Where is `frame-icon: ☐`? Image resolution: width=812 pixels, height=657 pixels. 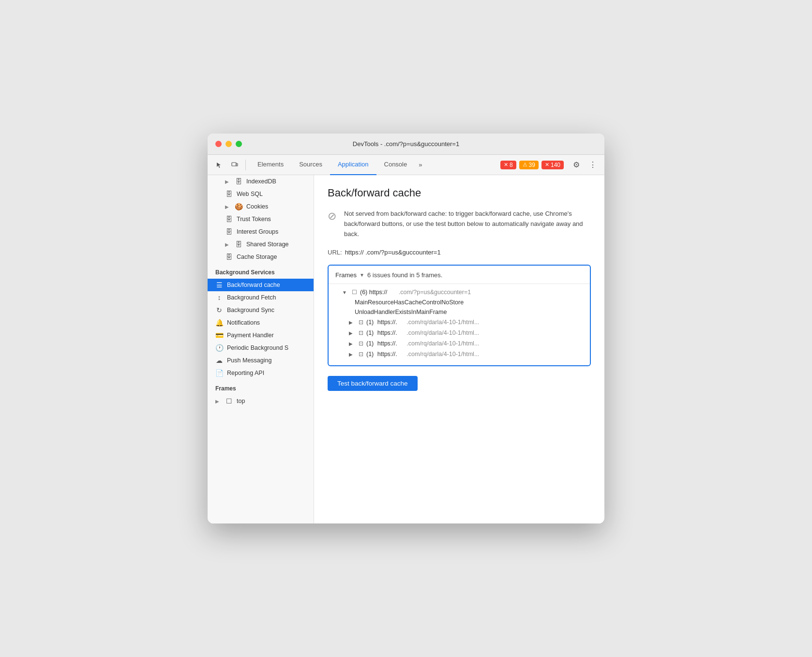 frame-icon: ☐ is located at coordinates (229, 401).